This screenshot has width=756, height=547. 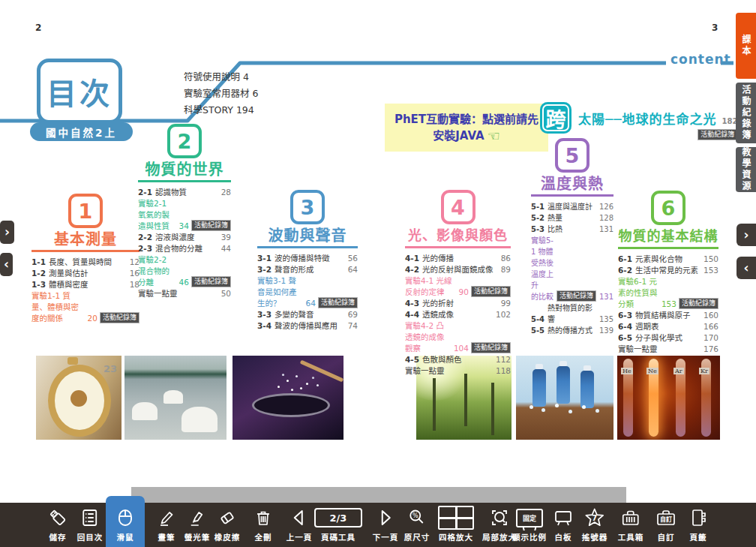 What do you see at coordinates (746, 170) in the screenshot?
I see `side-tab: 教學資源` at bounding box center [746, 170].